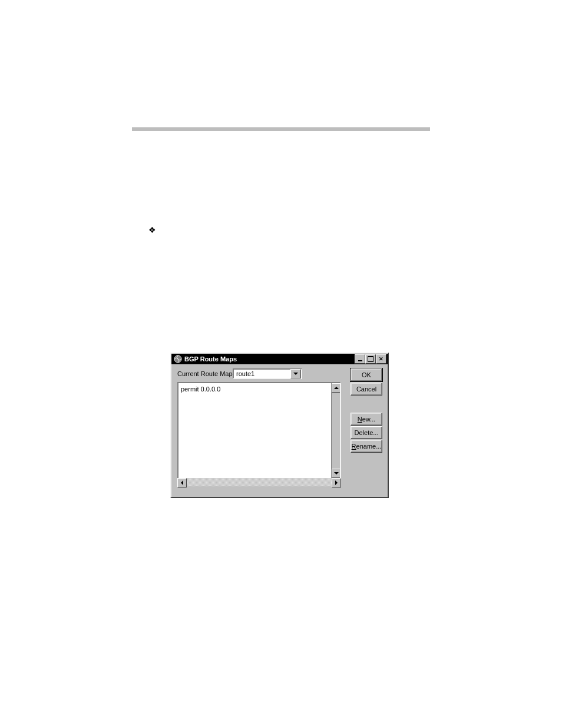 This screenshot has width=562, height=728. I want to click on ok-button: OK, so click(366, 375).